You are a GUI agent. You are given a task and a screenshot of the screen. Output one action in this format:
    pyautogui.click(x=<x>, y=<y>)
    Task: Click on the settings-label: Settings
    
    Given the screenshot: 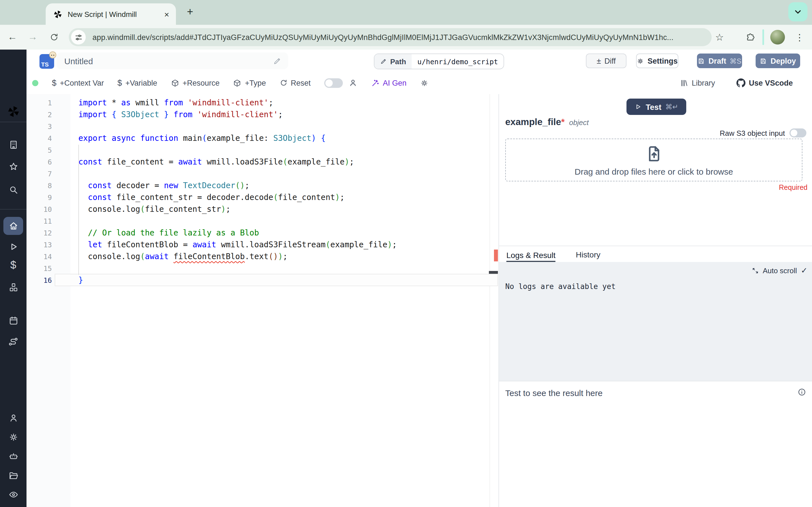 What is the action you would take?
    pyautogui.click(x=663, y=61)
    